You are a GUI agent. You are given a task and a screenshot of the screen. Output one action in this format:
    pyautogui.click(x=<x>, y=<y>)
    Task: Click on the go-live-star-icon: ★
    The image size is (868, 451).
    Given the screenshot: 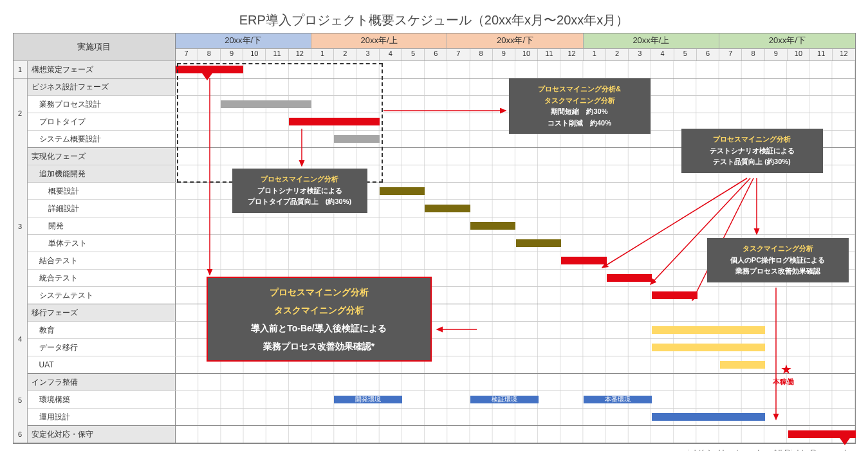 What is the action you would take?
    pyautogui.click(x=786, y=369)
    